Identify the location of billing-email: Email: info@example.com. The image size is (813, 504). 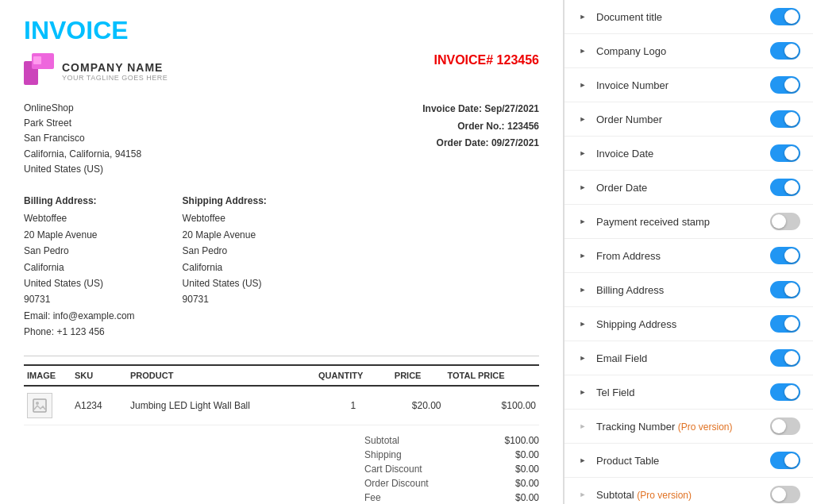
(79, 316).